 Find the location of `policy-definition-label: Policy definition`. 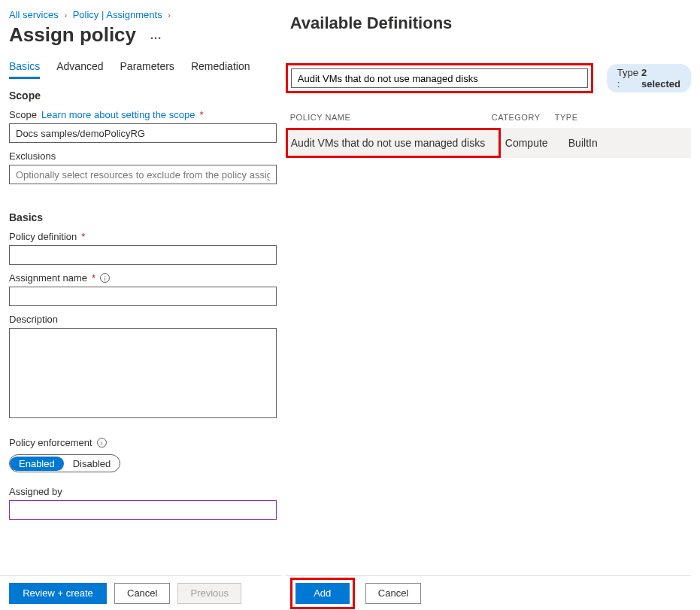

policy-definition-label: Policy definition is located at coordinates (43, 236).